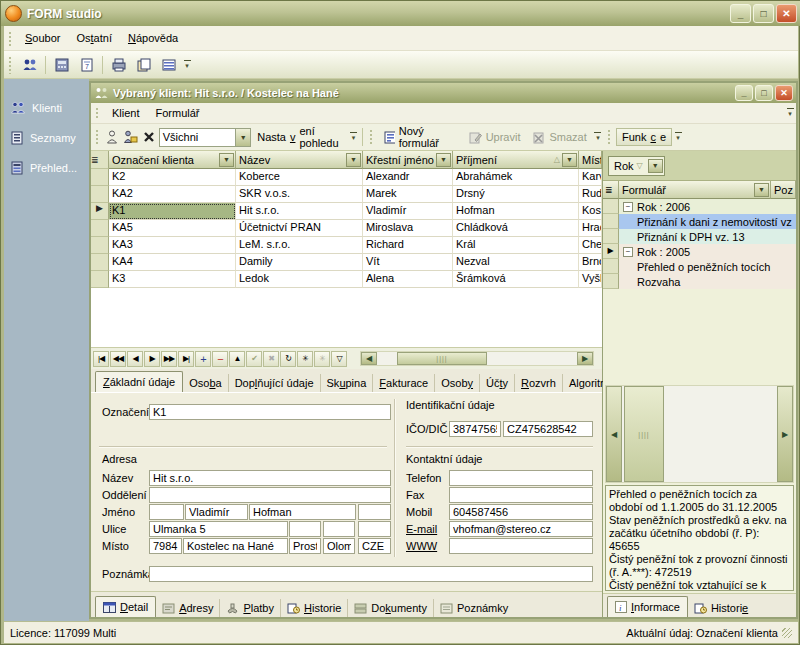 The width and height of the screenshot is (800, 645). What do you see at coordinates (516, 246) in the screenshot?
I see `table-cell: Král` at bounding box center [516, 246].